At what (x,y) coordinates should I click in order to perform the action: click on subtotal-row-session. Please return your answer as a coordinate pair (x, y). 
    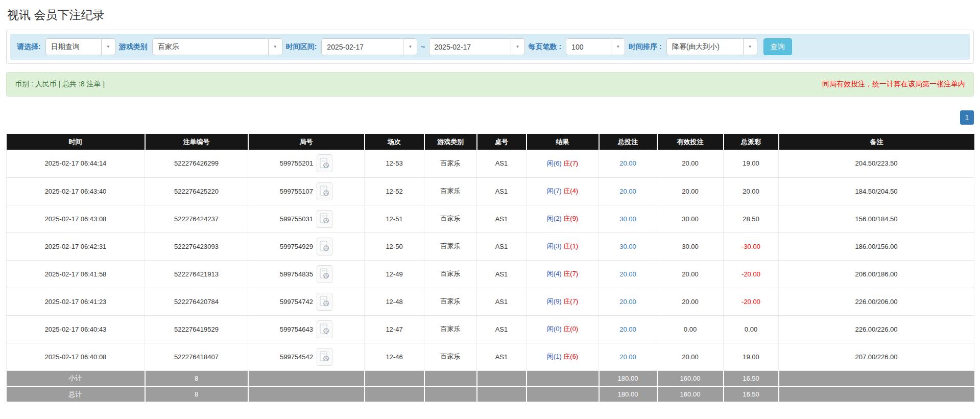
    Looking at the image, I should click on (394, 378).